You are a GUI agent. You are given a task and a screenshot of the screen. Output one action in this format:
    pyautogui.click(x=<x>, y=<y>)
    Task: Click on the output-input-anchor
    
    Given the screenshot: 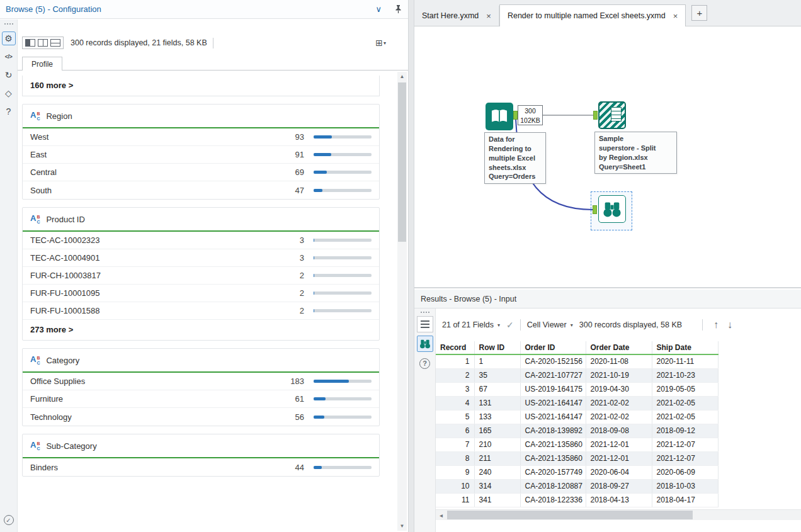 What is the action you would take?
    pyautogui.click(x=596, y=115)
    